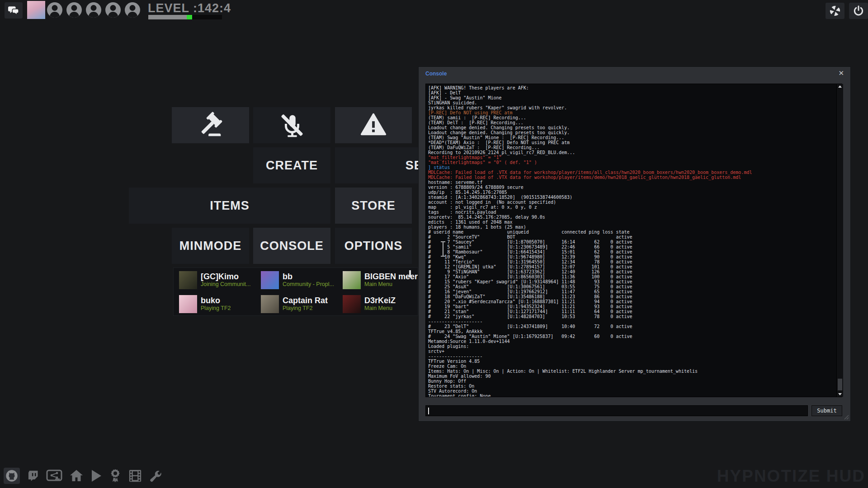  Describe the element at coordinates (840, 87) in the screenshot. I see `scroll-up-icon` at that location.